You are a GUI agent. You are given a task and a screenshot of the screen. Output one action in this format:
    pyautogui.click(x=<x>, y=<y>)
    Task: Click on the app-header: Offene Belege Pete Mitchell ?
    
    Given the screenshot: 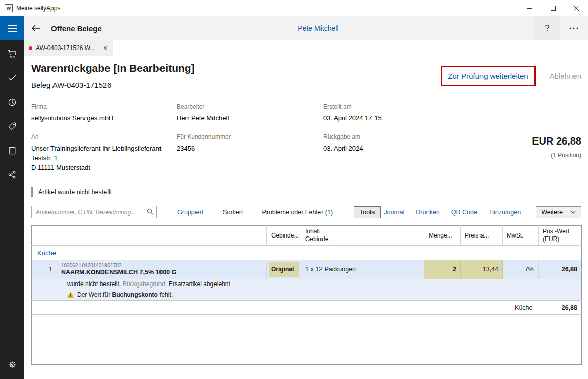 What is the action you would take?
    pyautogui.click(x=294, y=28)
    